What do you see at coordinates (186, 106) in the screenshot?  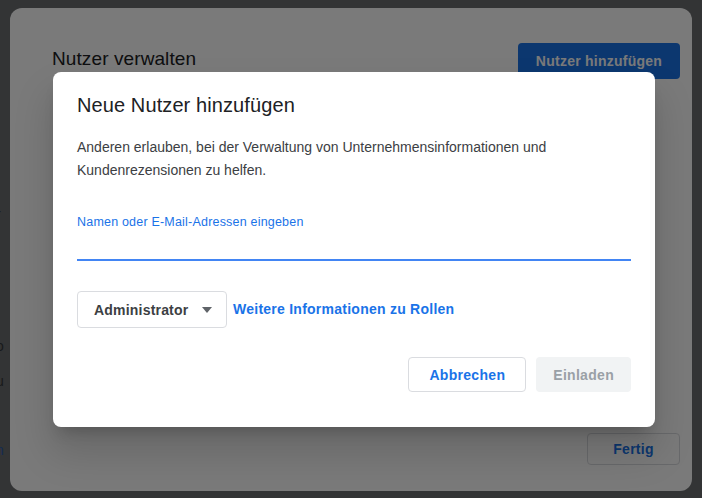 I see `dialog-title: Neue Nutzer hinzufügen` at bounding box center [186, 106].